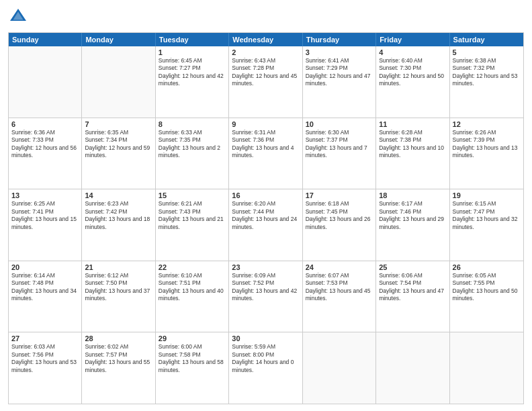  What do you see at coordinates (45, 124) in the screenshot?
I see `cell-date: 6` at bounding box center [45, 124].